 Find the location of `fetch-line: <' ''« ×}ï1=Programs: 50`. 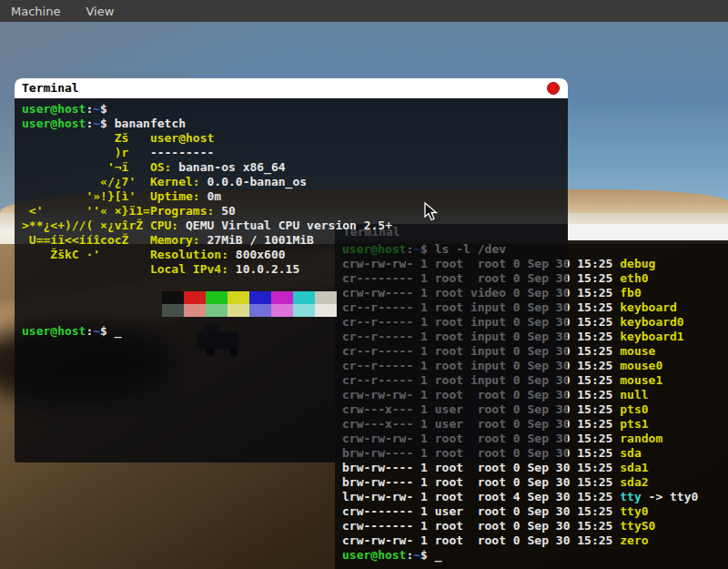

fetch-line: <' ''« ×}ï1=Programs: 50 is located at coordinates (295, 211).